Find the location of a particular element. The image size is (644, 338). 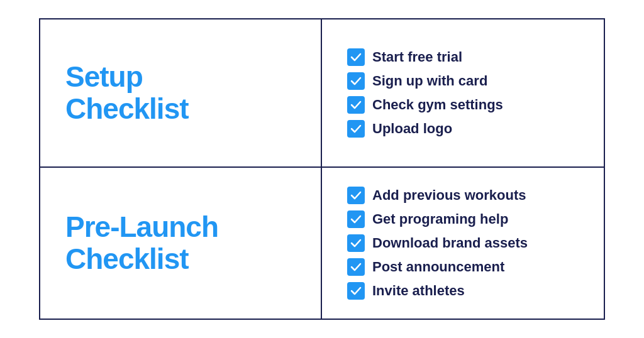

list-item: Upload logo is located at coordinates (425, 129).